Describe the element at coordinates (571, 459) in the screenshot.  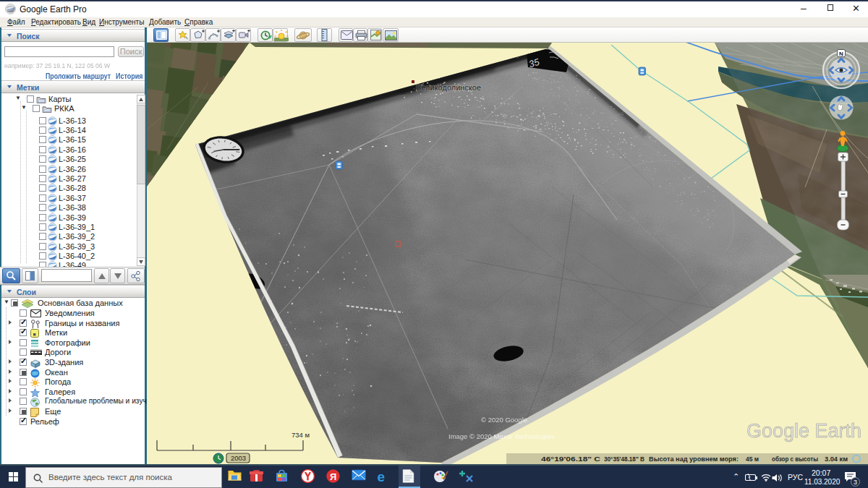
I see `svg-text: 46°19'06.18" С` at that location.